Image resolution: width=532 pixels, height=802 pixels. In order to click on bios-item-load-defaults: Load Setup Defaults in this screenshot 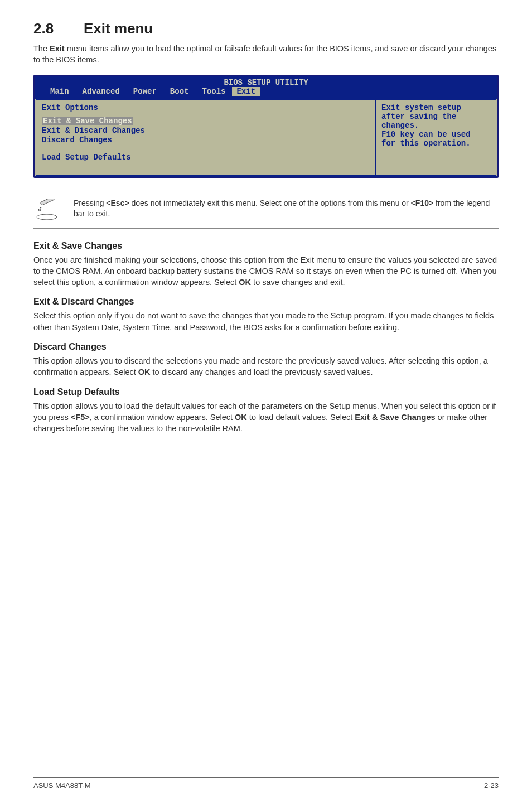, I will do `click(205, 157)`.